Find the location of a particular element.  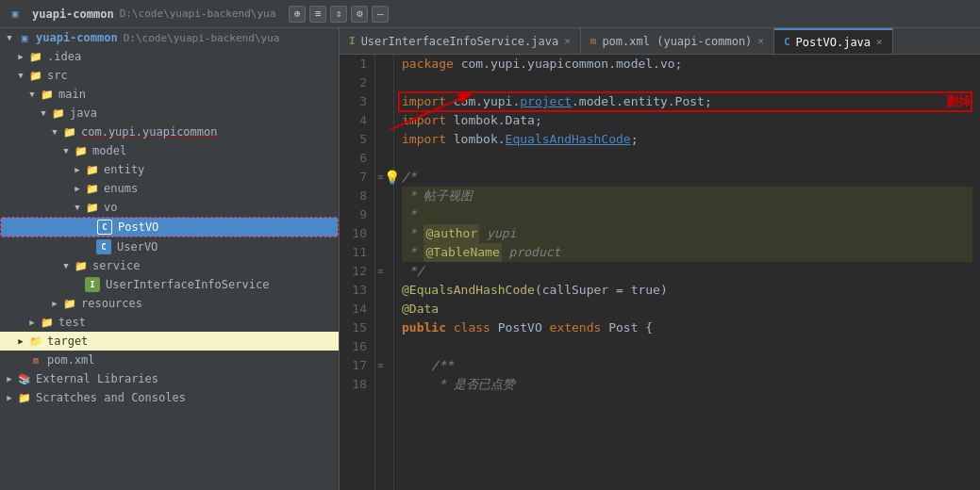

tab-pom-xml: m pom.xml (yuapi-common) × is located at coordinates (677, 41).